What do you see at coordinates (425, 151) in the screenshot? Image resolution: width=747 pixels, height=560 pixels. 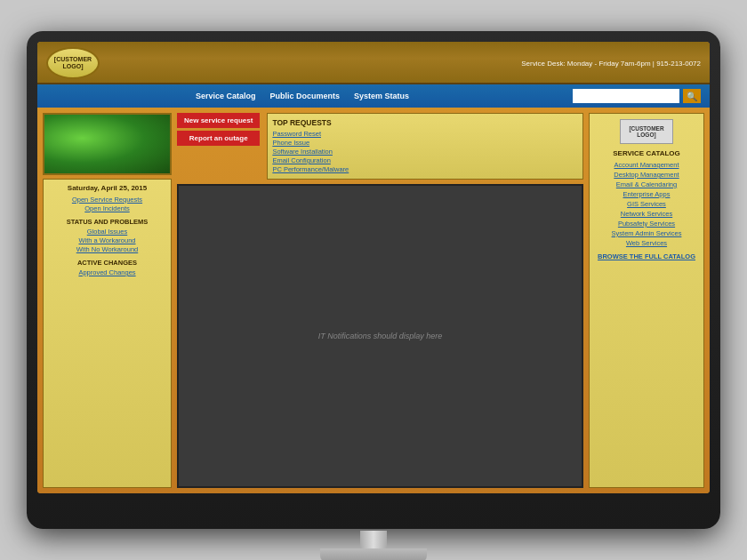 I see `top-request-software: Software Installation` at bounding box center [425, 151].